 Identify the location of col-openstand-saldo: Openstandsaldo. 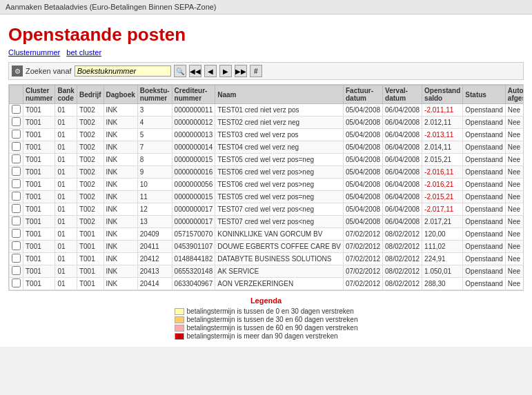
(443, 95).